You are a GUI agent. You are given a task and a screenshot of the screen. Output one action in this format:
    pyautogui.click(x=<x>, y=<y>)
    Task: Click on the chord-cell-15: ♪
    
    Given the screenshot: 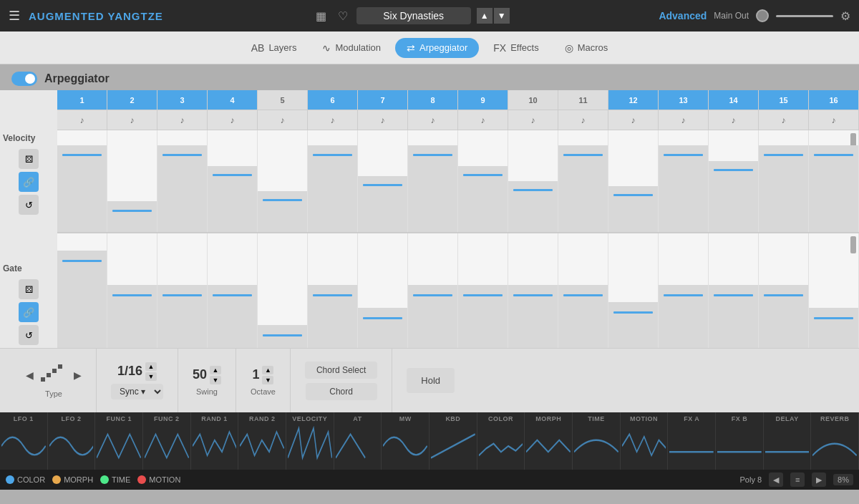 What is the action you would take?
    pyautogui.click(x=784, y=120)
    